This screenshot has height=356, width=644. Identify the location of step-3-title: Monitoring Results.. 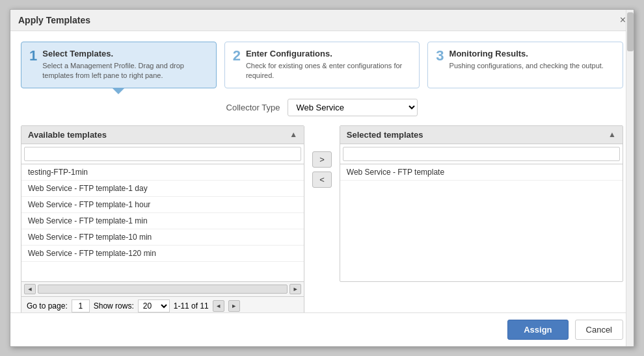
(532, 53).